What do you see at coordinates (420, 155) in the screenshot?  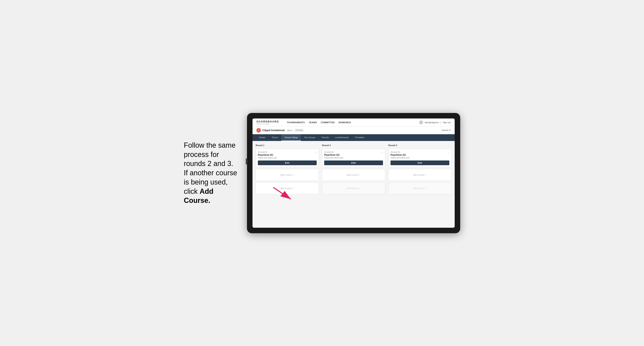 I see `round-3-course-name: Peachtree GC` at bounding box center [420, 155].